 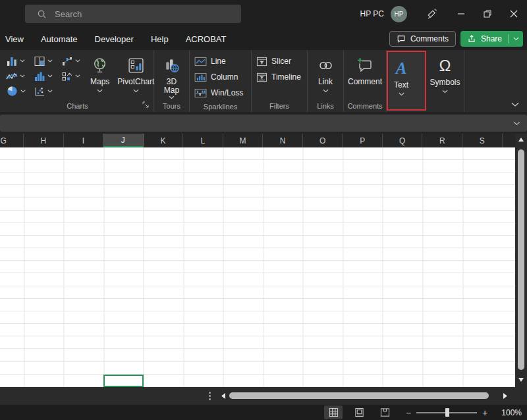 What do you see at coordinates (431, 14) in the screenshot?
I see `coming-soon-button` at bounding box center [431, 14].